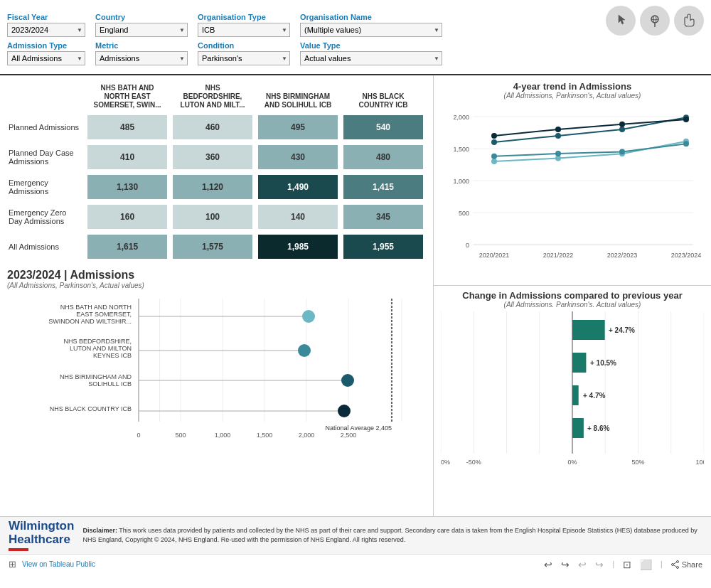  I want to click on fiscal-year-filter: Fiscal Year 2023/2024, so click(46, 25).